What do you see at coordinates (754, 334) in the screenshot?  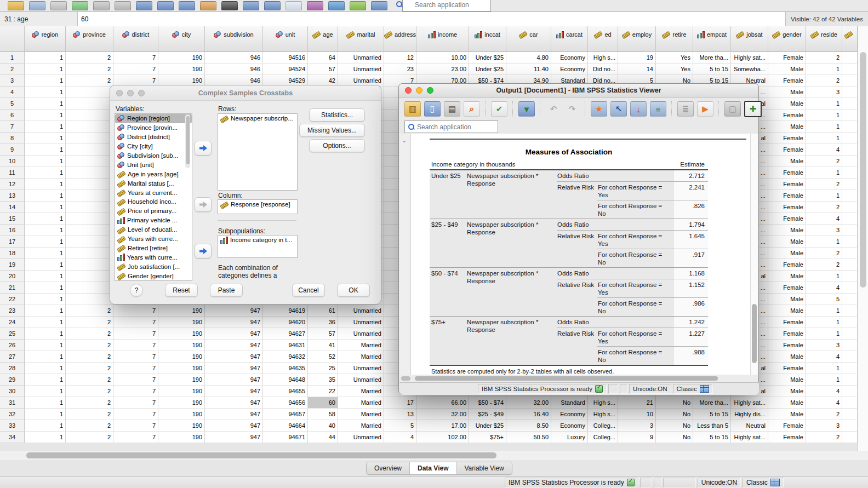 I see `viewer-vertical-scrollbar-thumb` at bounding box center [754, 334].